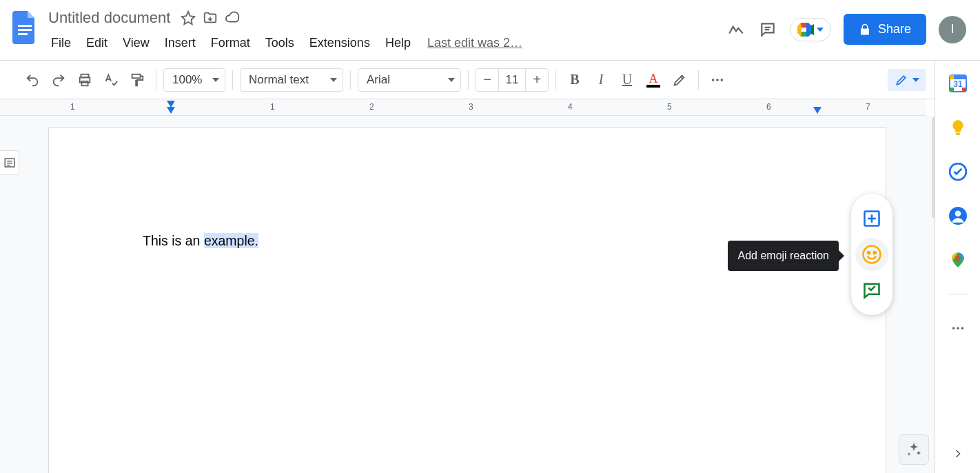  I want to click on cloud-status-icon, so click(232, 18).